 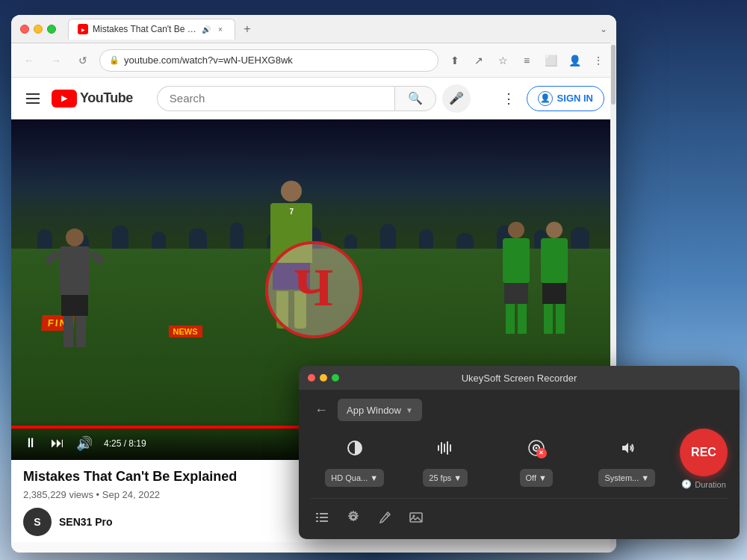 What do you see at coordinates (456, 99) in the screenshot?
I see `voice-search-button: 🎤` at bounding box center [456, 99].